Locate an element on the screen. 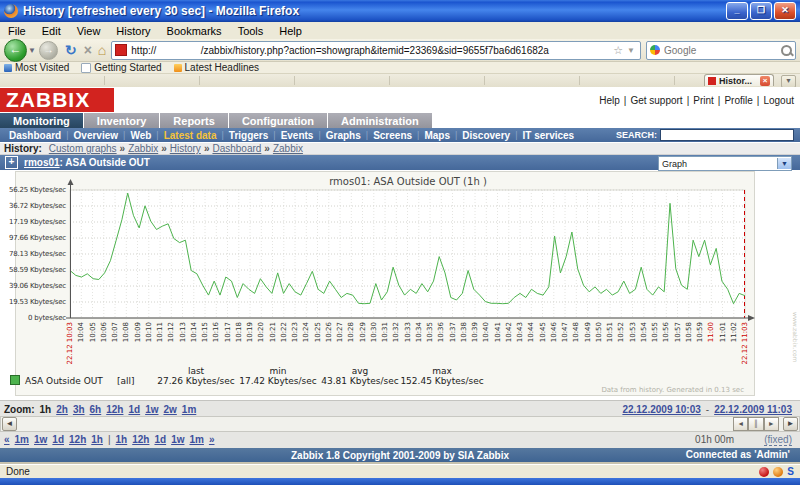 Image resolution: width=800 pixels, height=500 pixels. sub-menu-web: Web is located at coordinates (140, 136).